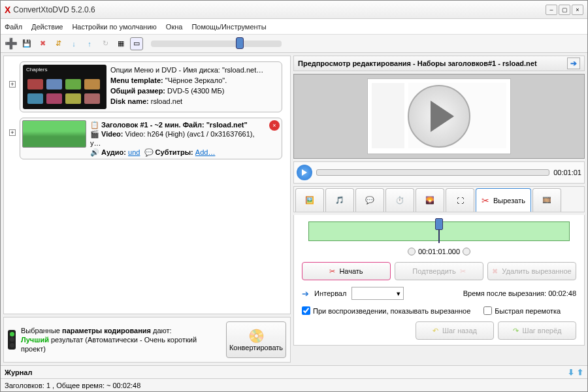 Image resolution: width=588 pixels, height=392 pixels. I want to click on interval-dropdown: ▾, so click(378, 293).